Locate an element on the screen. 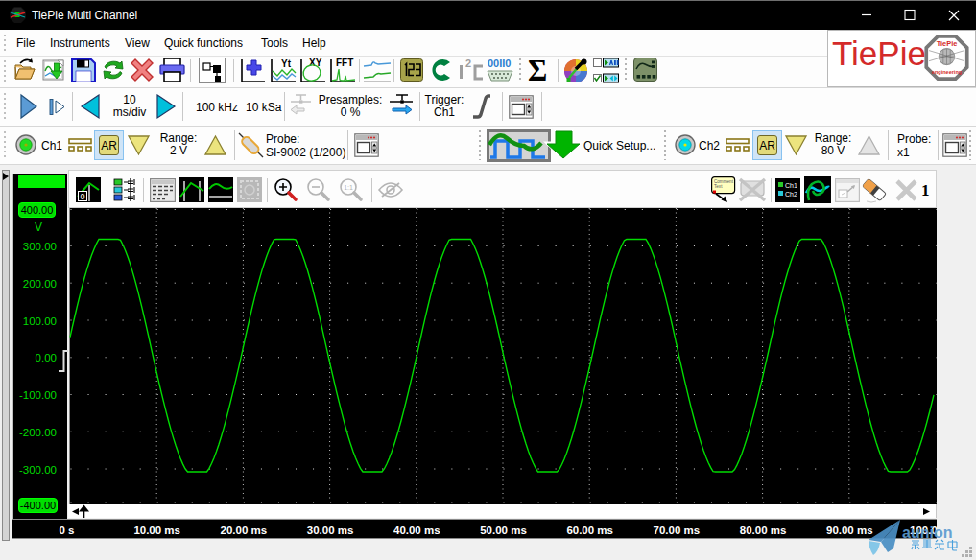 The image size is (976, 560). svg-text: Comment is located at coordinates (724, 182).